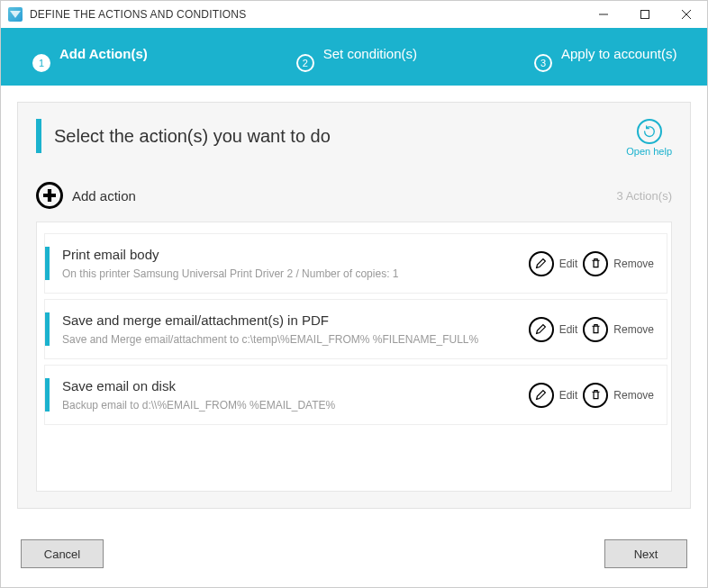  Describe the element at coordinates (356, 330) in the screenshot. I see `action-item: Save and merge email/attachment(s) in PD…` at that location.